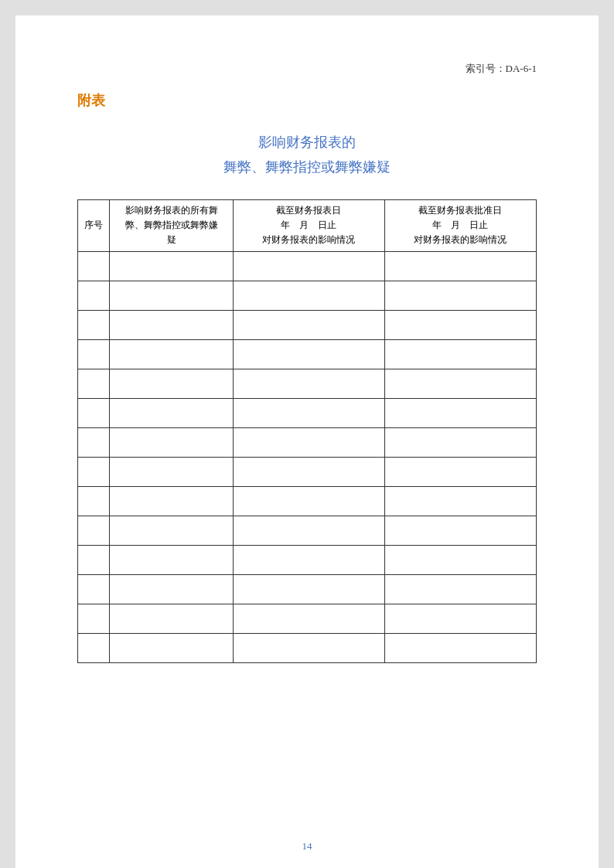 This screenshot has height=868, width=614. Describe the element at coordinates (307, 167) in the screenshot. I see `title-line2: 舞弊、舞弊指控或舞弊嫌疑` at that location.